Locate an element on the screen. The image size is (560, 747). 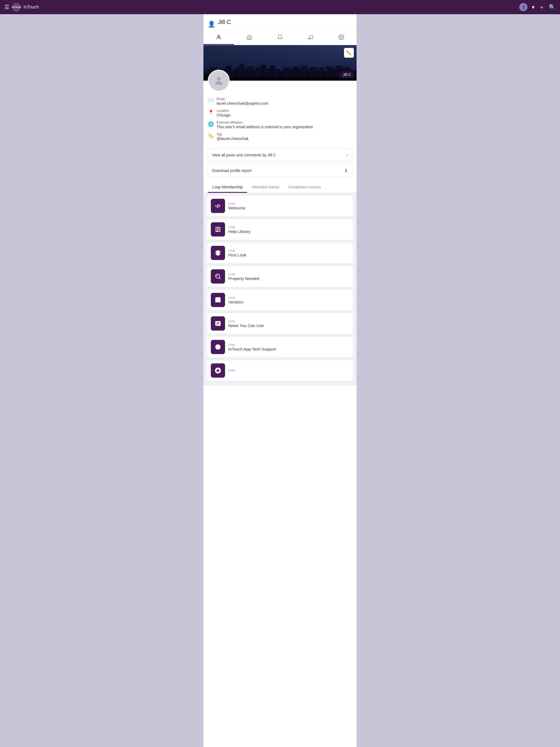
view-posts-button: View all posts and comments by Jill C › is located at coordinates (280, 155).